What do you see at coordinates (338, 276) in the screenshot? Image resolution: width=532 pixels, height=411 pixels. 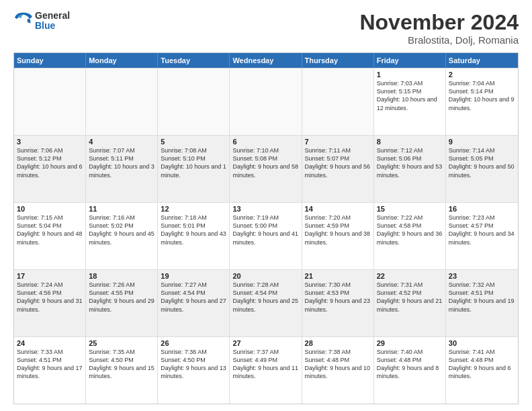 I see `day-number: 21` at bounding box center [338, 276].